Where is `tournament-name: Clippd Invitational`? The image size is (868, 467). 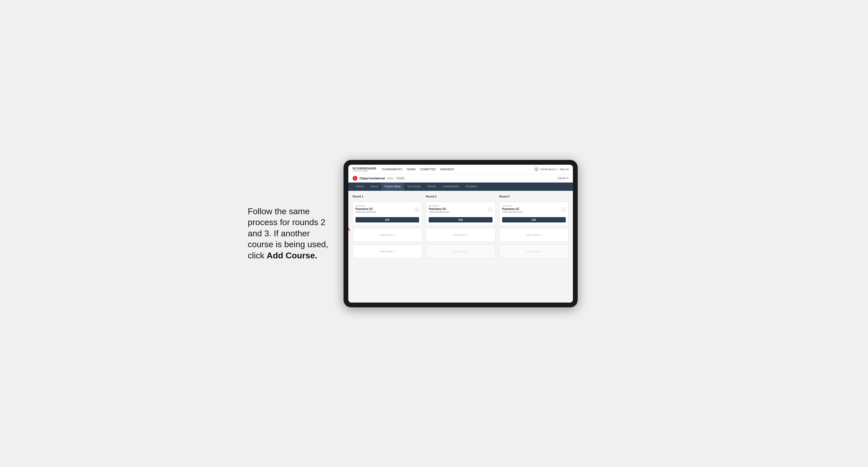
tournament-name: Clippd Invitational is located at coordinates (372, 178).